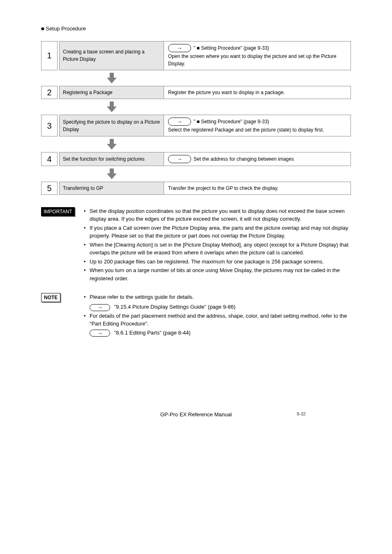 Image resolution: width=392 pixels, height=554 pixels. I want to click on important-bullet-text: Set the display position coordinates so …, so click(220, 215).